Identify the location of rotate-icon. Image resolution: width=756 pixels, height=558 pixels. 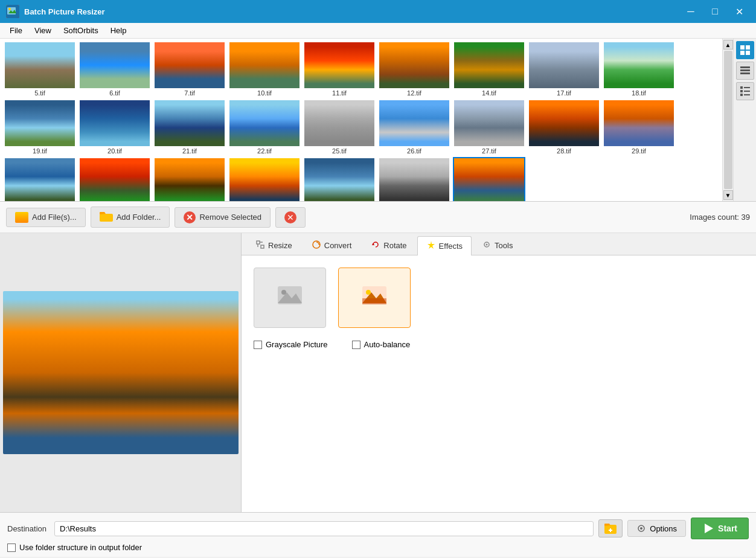
(376, 245).